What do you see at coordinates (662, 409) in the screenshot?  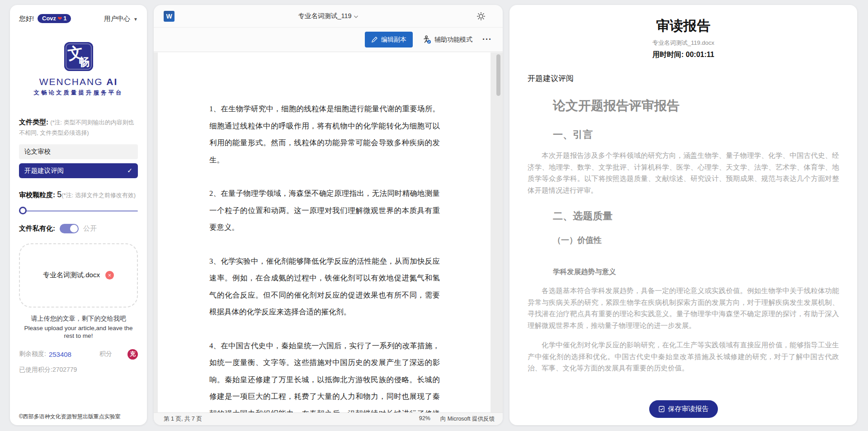 I see `save-icon` at bounding box center [662, 409].